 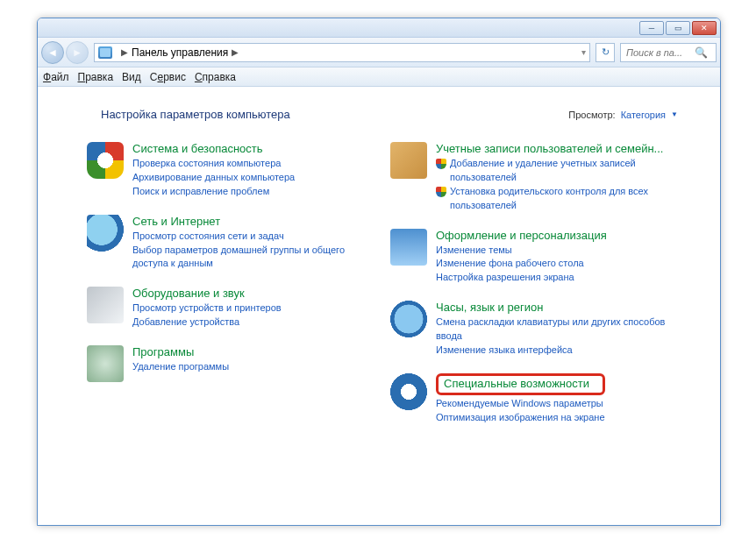 I want to click on shield-icon, so click(x=105, y=160).